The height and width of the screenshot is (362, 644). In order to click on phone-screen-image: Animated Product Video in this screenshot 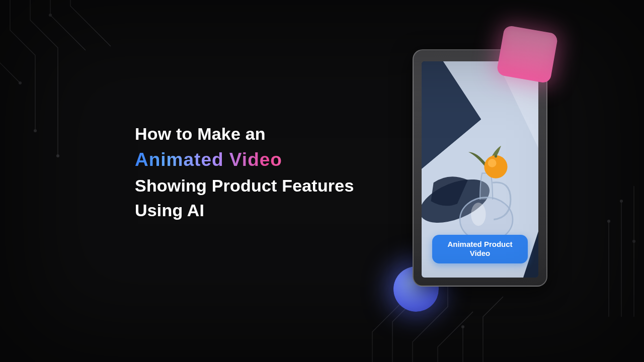, I will do `click(480, 169)`.